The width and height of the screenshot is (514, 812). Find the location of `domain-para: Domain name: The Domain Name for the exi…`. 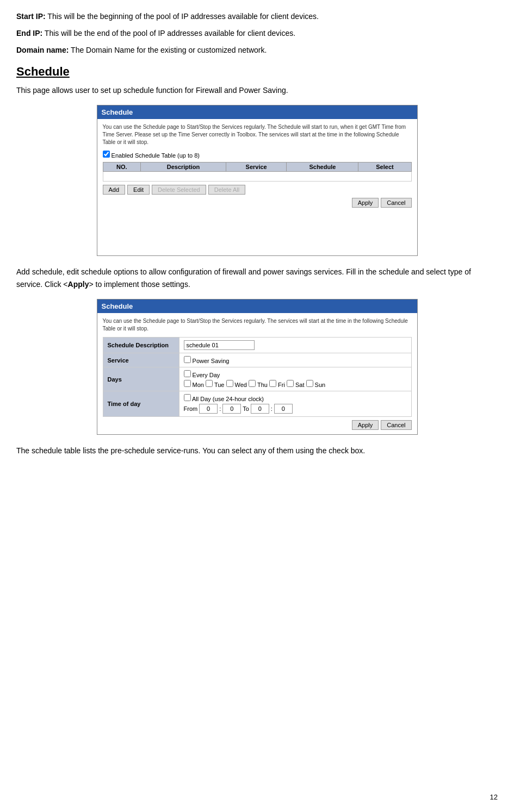

domain-para: Domain name: The Domain Name for the exi… is located at coordinates (257, 50).